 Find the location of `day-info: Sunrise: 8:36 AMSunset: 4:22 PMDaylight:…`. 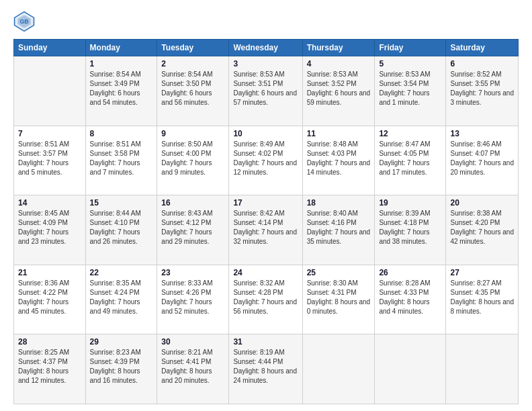

day-info: Sunrise: 8:36 AMSunset: 4:22 PMDaylight:… is located at coordinates (50, 298).